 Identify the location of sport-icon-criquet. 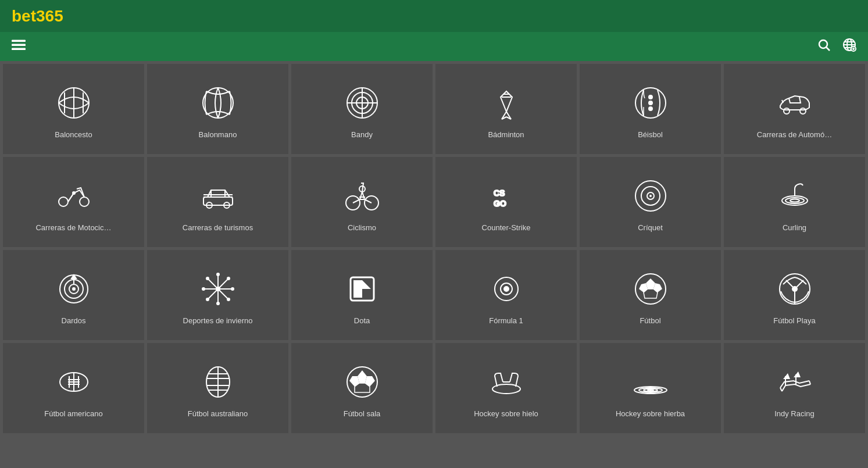
(651, 196).